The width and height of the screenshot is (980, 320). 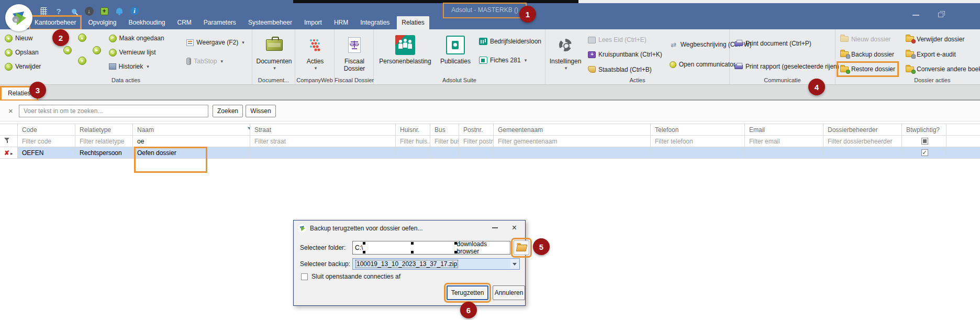 I want to click on tab-import: Import, so click(x=313, y=23).